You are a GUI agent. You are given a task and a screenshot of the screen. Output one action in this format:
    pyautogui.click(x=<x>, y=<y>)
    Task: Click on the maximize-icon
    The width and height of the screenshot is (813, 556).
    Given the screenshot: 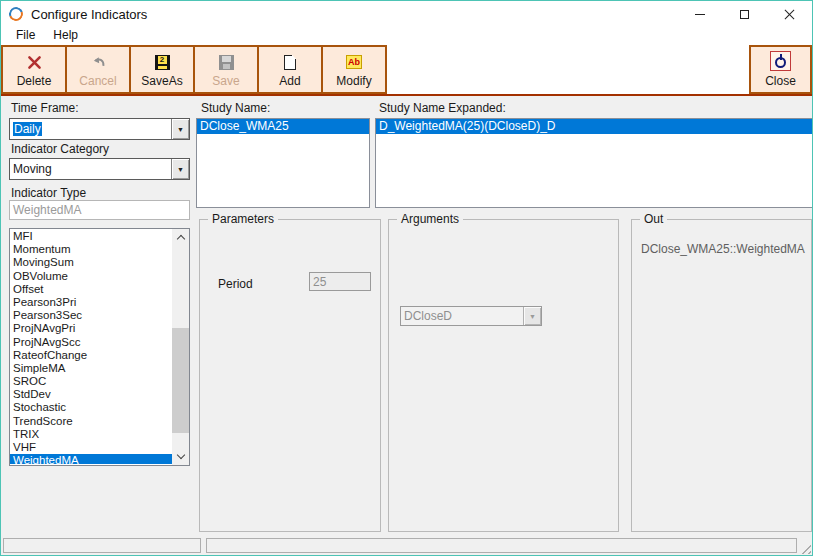 What is the action you would take?
    pyautogui.click(x=744, y=14)
    